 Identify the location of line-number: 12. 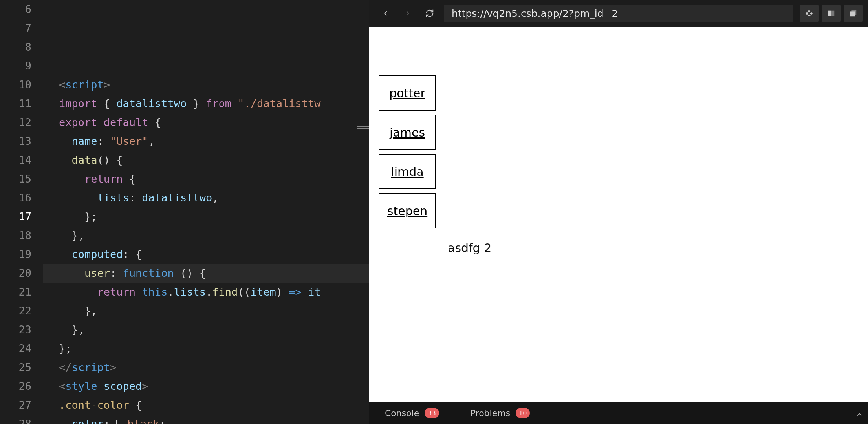
(16, 122).